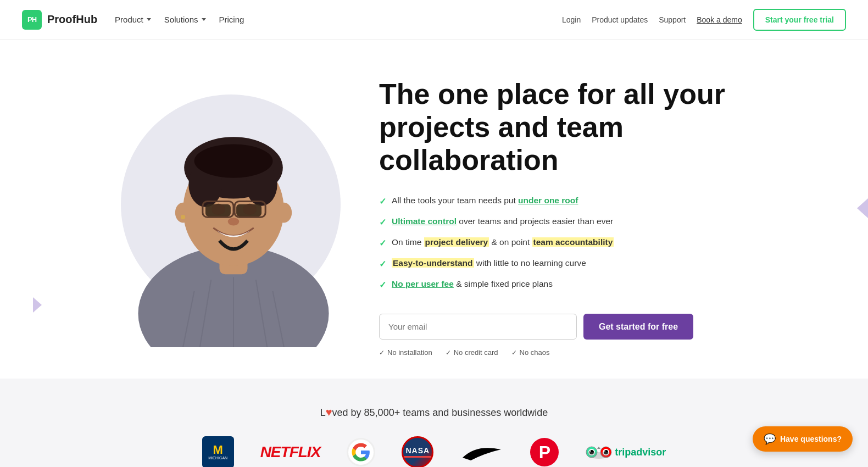 The width and height of the screenshot is (868, 467). I want to click on nav-login: Login, so click(571, 20).